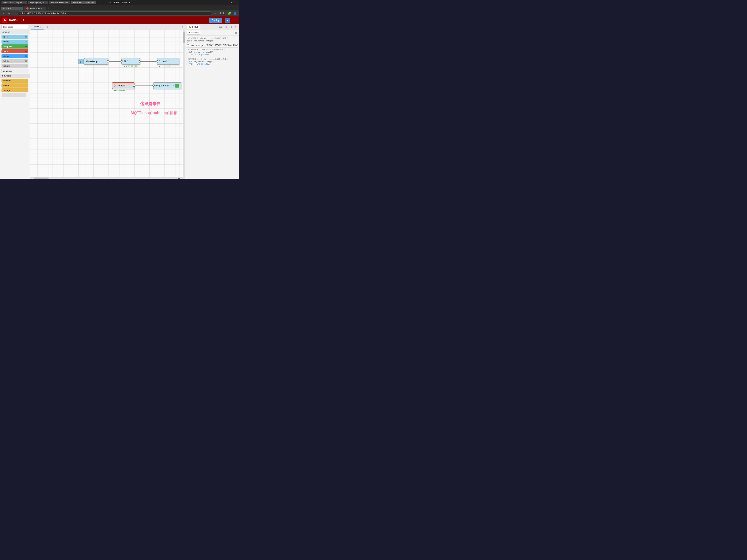 The image size is (747, 560). I want to click on canvas-node-topic1-out: 》 topic/1 connected, so click(168, 61).